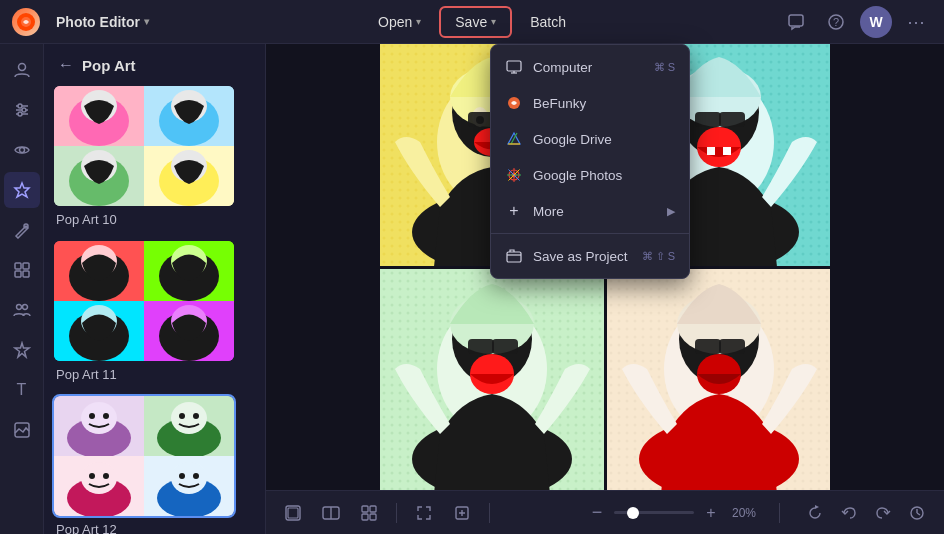 The height and width of the screenshot is (534, 944). What do you see at coordinates (22, 150) in the screenshot?
I see `sidebar-eye-icon` at bounding box center [22, 150].